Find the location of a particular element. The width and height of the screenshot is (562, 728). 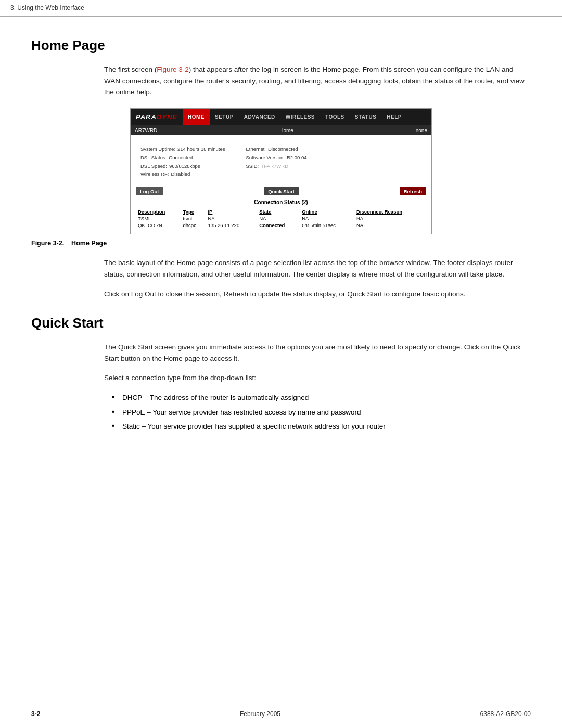

row2-type: dhcpc is located at coordinates (194, 225).